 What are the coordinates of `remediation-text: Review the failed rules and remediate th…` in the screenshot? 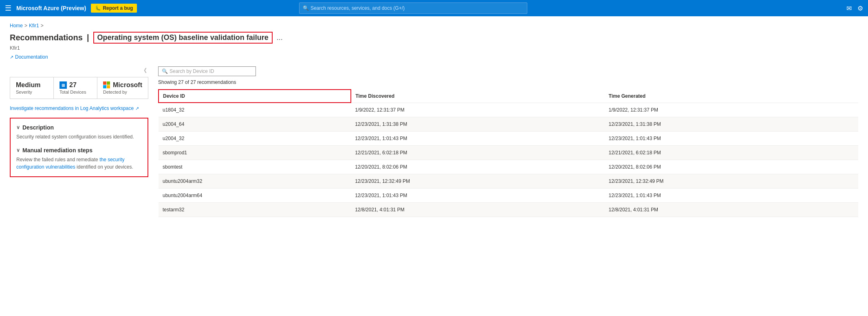 It's located at (79, 163).